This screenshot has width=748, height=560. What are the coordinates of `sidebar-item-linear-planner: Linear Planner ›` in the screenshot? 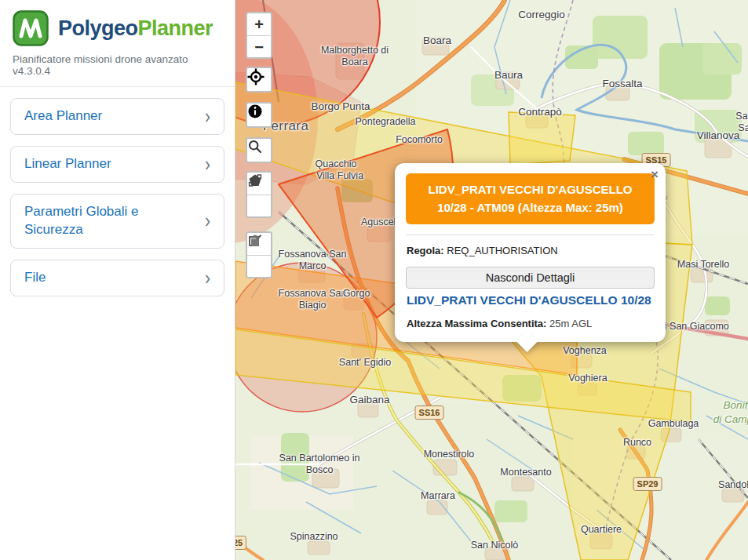 It's located at (118, 165).